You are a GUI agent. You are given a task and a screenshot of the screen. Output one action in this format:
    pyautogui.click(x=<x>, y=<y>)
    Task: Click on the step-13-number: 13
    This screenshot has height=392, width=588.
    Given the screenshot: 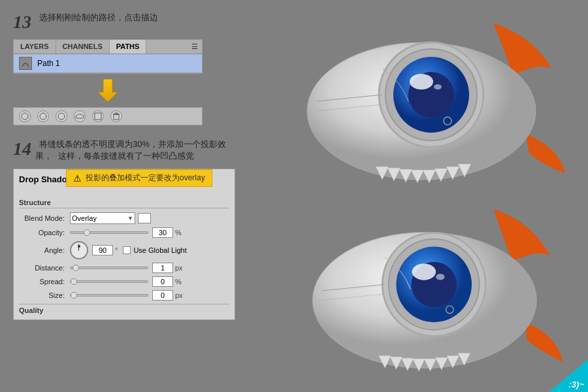 What is the action you would take?
    pyautogui.click(x=22, y=22)
    